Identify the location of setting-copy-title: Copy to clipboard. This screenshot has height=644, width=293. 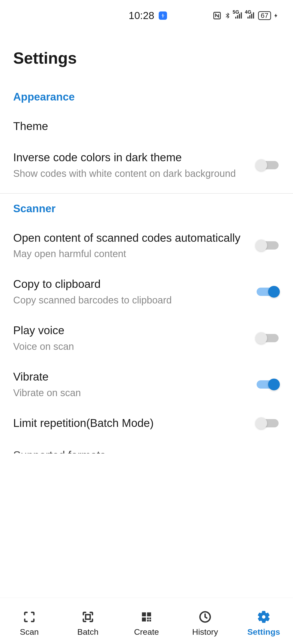
(131, 284).